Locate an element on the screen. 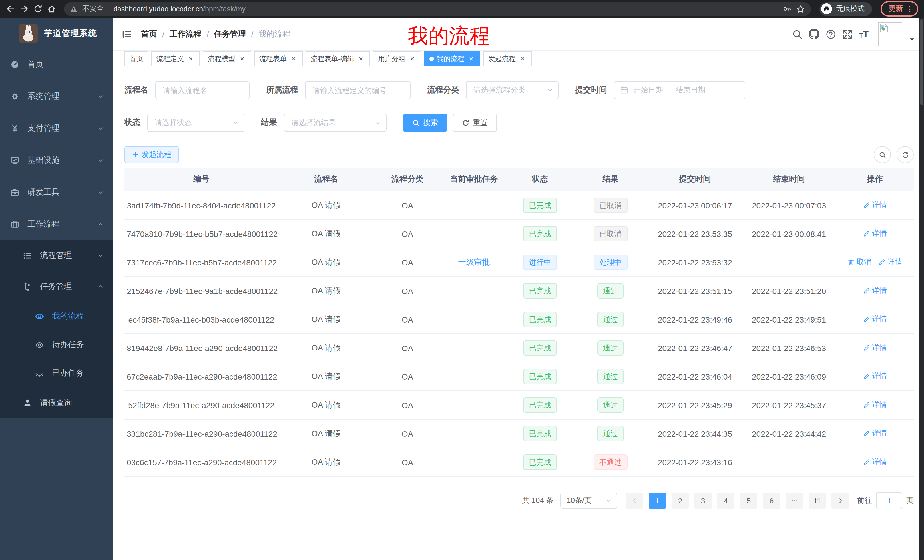 The width and height of the screenshot is (924, 560). sidebar-item-monitor: 基础设施 is located at coordinates (57, 160).